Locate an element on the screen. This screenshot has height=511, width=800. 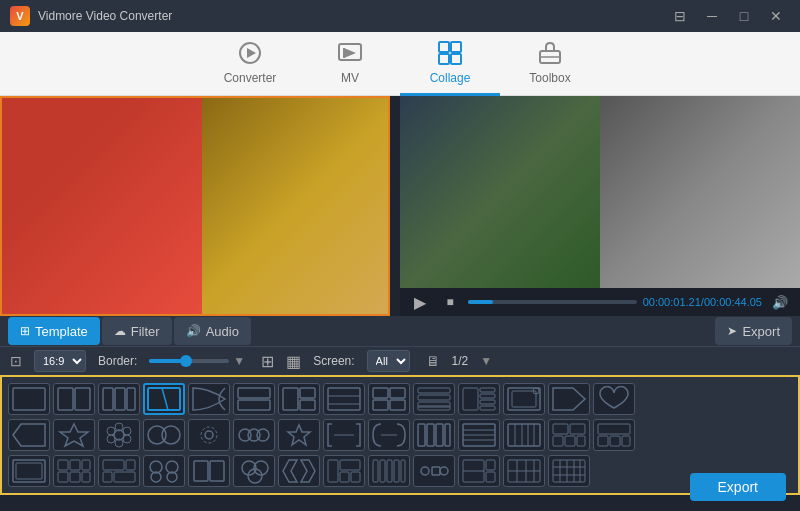
play-button: ▶ is located at coordinates (420, 302).